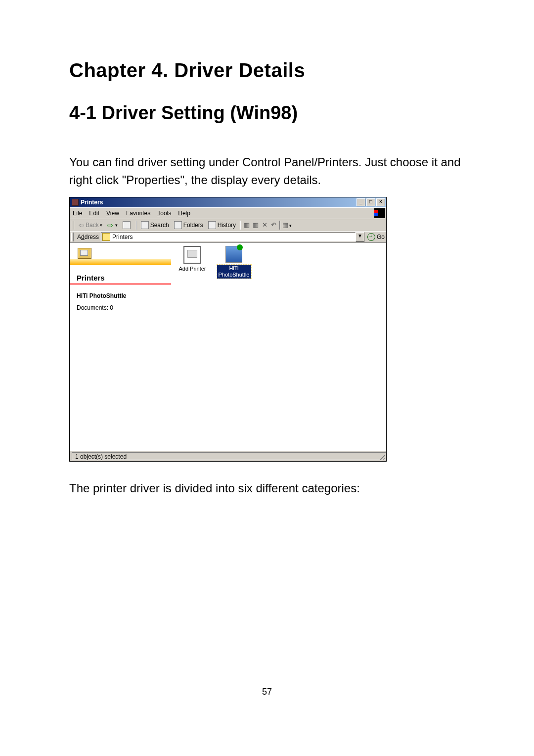  What do you see at coordinates (106, 237) in the screenshot?
I see `printers-folder-icon` at bounding box center [106, 237].